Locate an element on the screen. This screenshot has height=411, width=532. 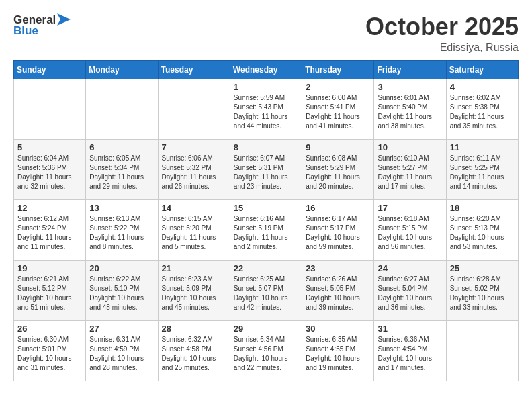
title-area: October 2025 Edissiya, Russia is located at coordinates (442, 34).